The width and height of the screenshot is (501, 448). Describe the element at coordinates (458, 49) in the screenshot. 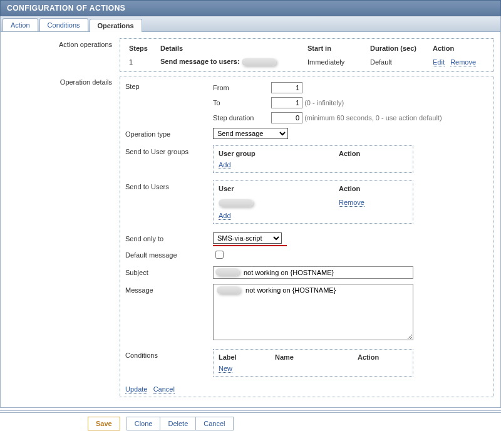

I see `col-action: Action` at that location.